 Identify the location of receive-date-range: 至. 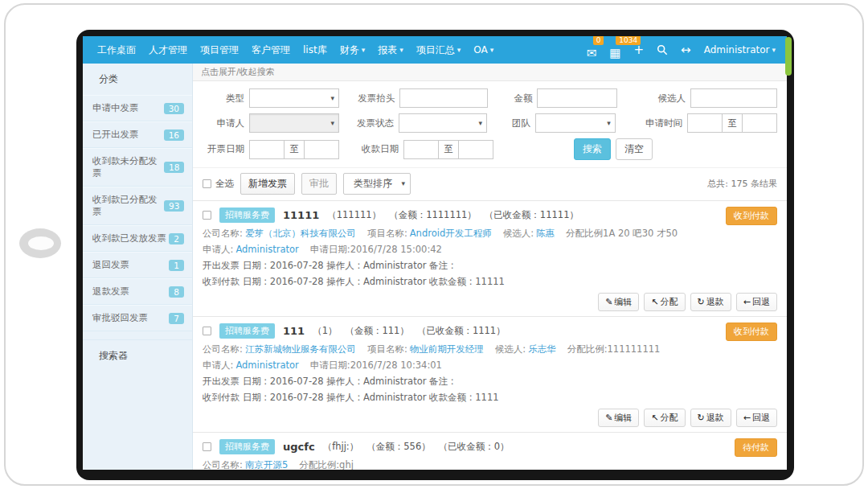
(448, 150).